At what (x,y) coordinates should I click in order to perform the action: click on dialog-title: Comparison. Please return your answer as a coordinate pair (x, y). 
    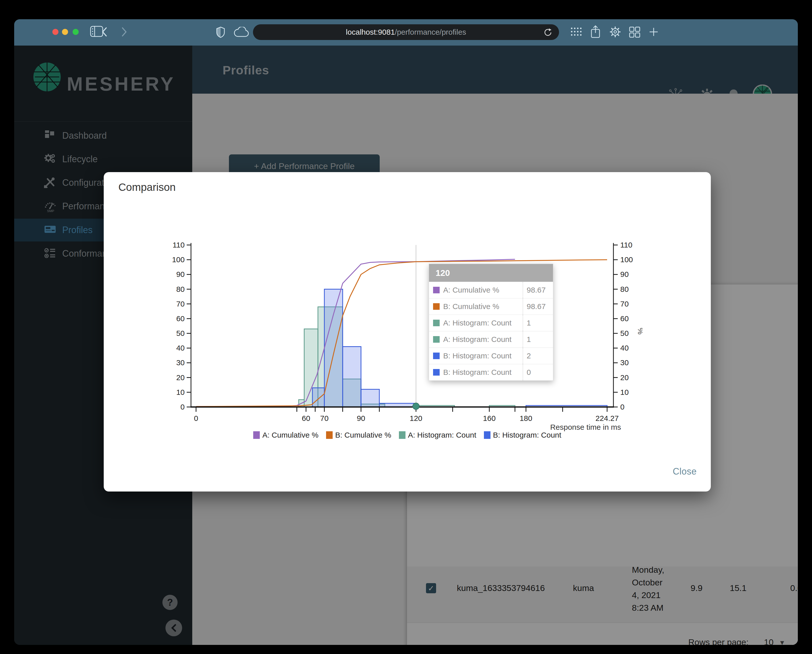
    Looking at the image, I should click on (147, 187).